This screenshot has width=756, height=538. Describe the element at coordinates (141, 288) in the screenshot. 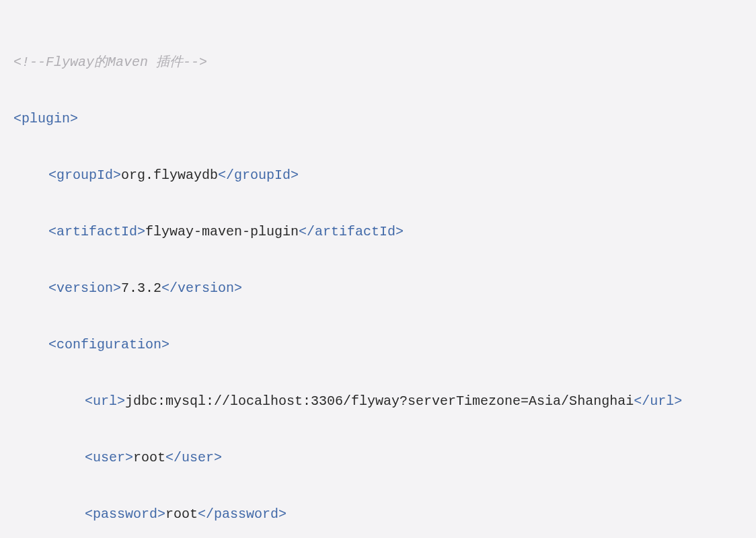

I see `version-value: 7.3.2` at that location.